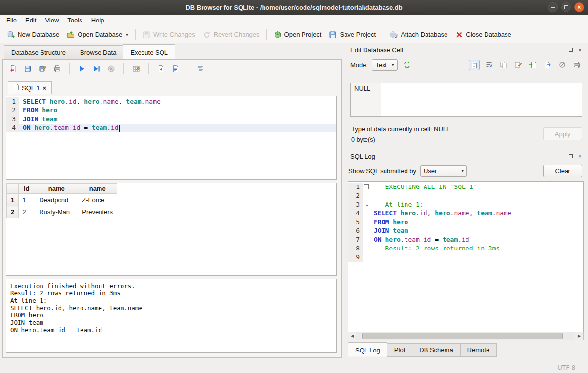  What do you see at coordinates (394, 35) in the screenshot?
I see `attach-database-icon` at bounding box center [394, 35].